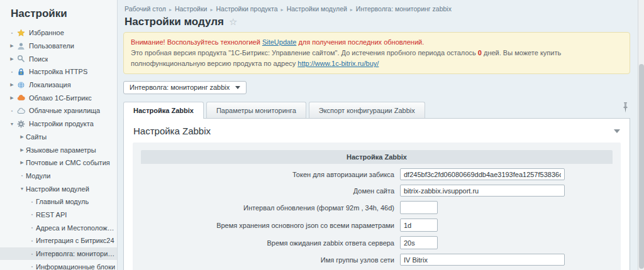 The image size is (644, 270). Describe the element at coordinates (191, 9) in the screenshot. I see `breadcrumb-link: Настройки` at that location.